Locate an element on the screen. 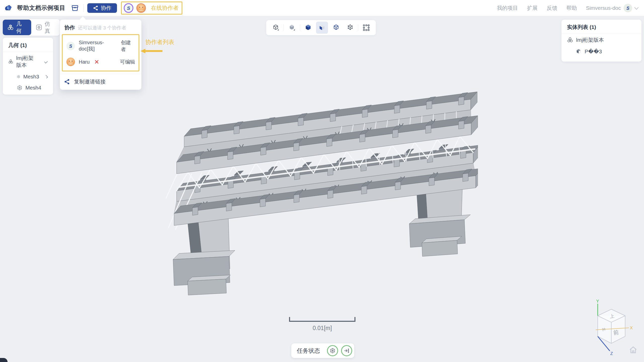 The image size is (644, 362). entity-list-title: 实体列表 (1) is located at coordinates (601, 27).